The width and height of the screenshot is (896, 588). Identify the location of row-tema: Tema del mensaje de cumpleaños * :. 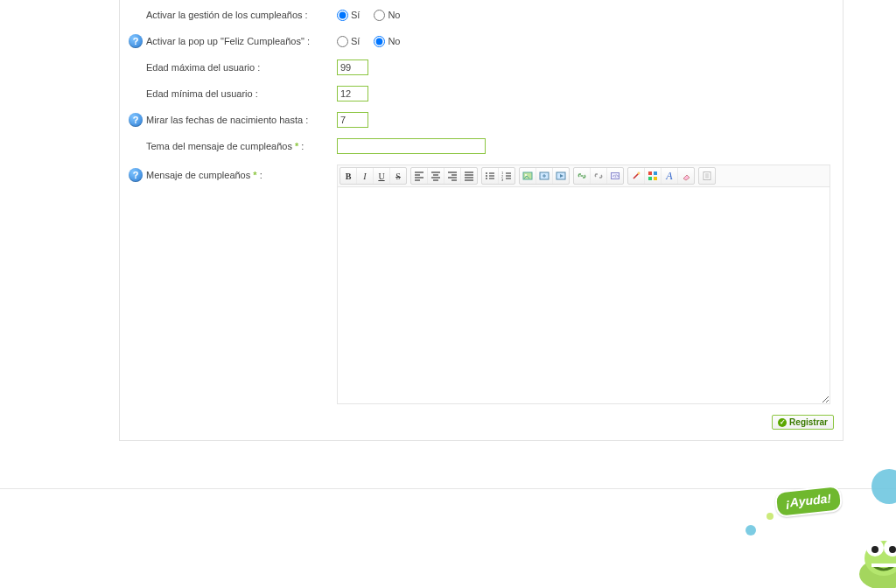
(481, 146).